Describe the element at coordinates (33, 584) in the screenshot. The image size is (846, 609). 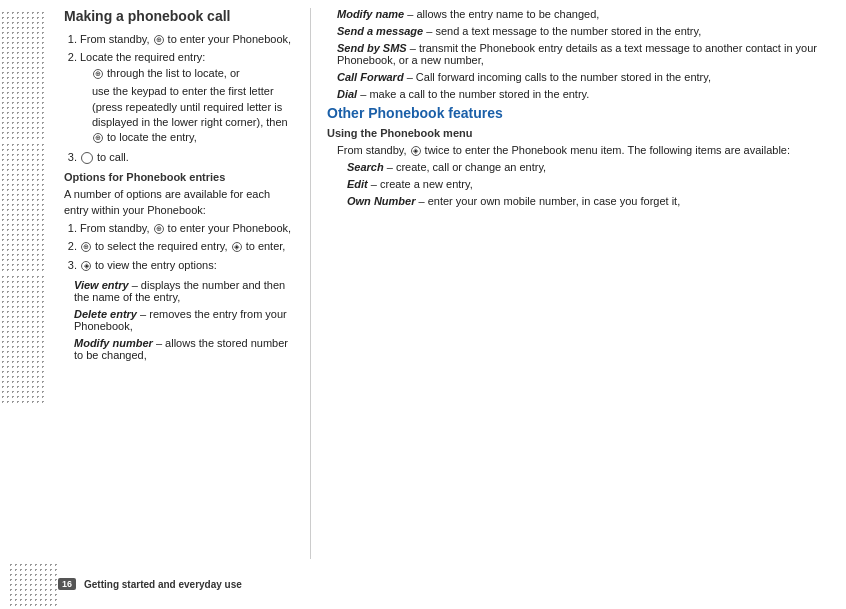
I see `footer-dot-pattern` at that location.